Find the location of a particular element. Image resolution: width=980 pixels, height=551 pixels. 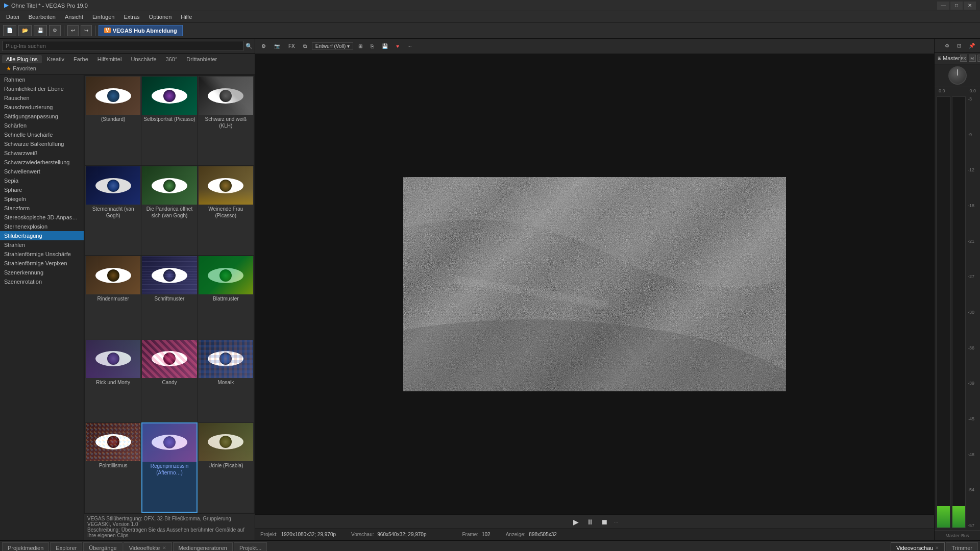

plugin-thumb-standard: (Standard) is located at coordinates (113, 120).